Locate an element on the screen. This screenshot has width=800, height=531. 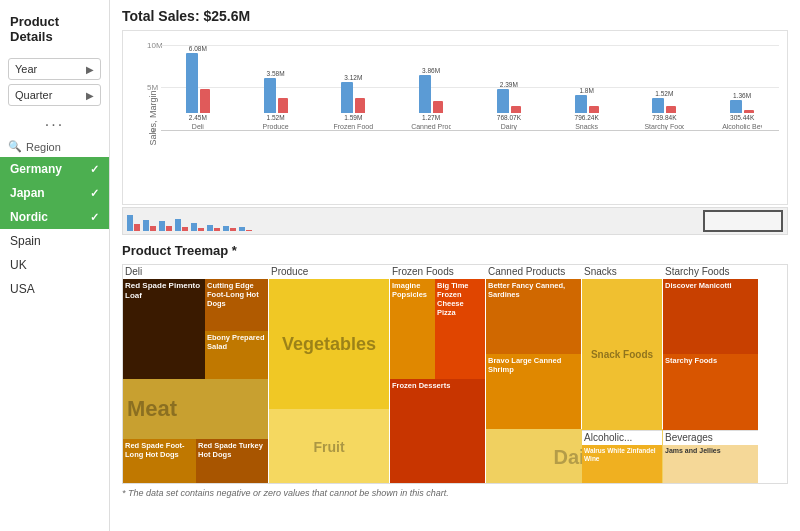
deli-pimento-cell: Red Spade Pimento Loaf is located at coordinates (164, 329).